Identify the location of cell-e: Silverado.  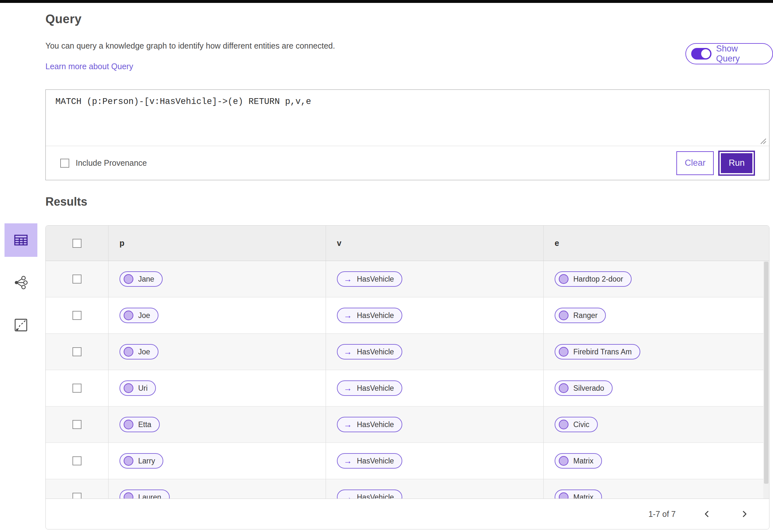
(657, 388).